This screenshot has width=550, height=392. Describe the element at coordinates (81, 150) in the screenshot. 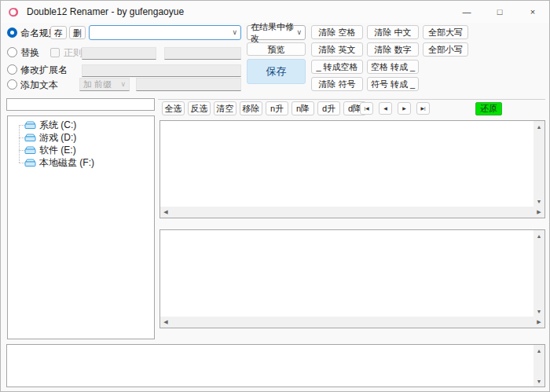

I see `tree-item-drive: 软件 (E:)` at that location.